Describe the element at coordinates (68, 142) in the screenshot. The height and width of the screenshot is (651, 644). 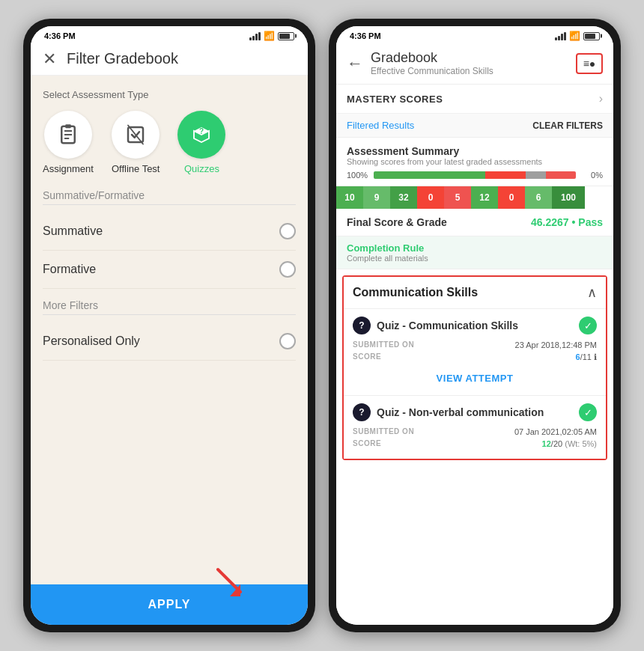
I see `assessment-type-assignment: Assignment` at that location.